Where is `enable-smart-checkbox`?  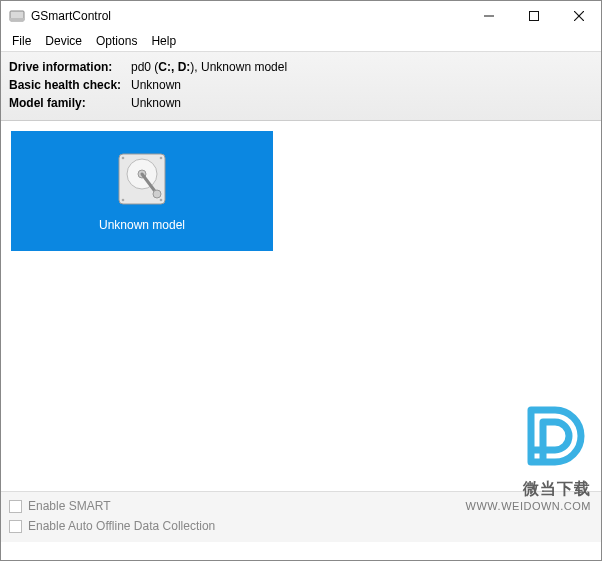
enable-smart-checkbox is located at coordinates (16, 506).